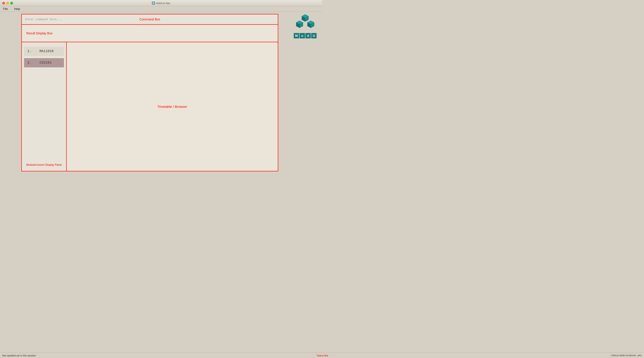  I want to click on lower-panels: 1. MA1101R 2. CS2101 Module/Lesson Displ…, so click(150, 107).